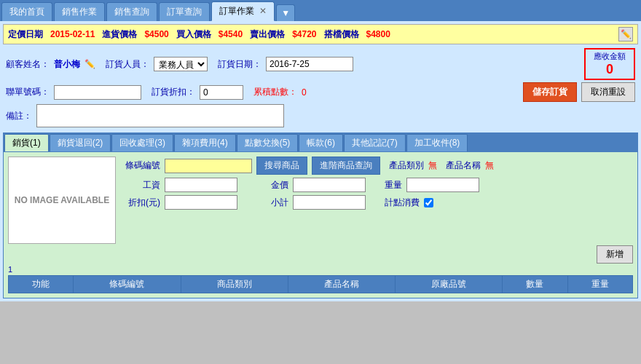 This screenshot has width=641, height=364. What do you see at coordinates (184, 12) in the screenshot?
I see `tab-order-query: 訂單查詢` at bounding box center [184, 12].